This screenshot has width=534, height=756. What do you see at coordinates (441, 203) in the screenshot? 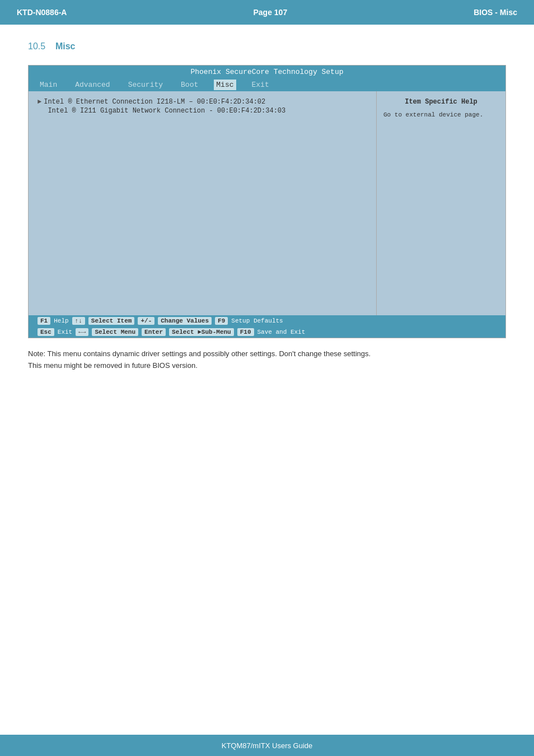
I see `bios-right-pane: Item Specific Help Go to external device…` at bounding box center [441, 203].